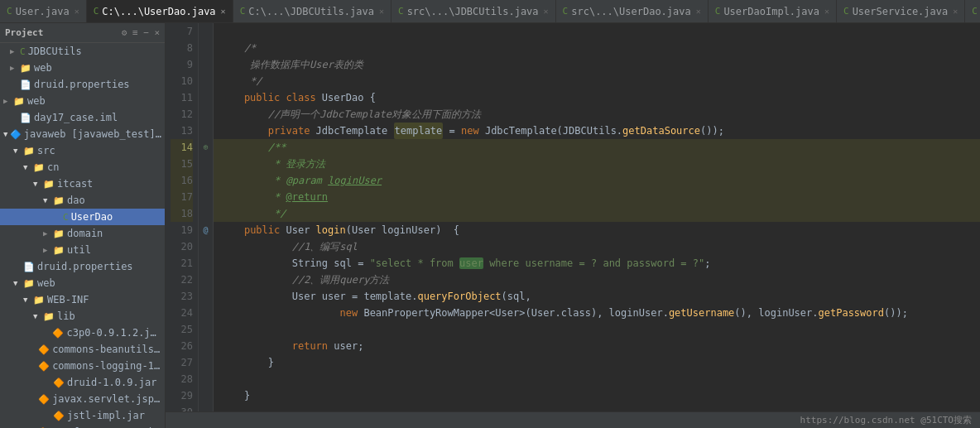 This screenshot has height=428, width=980. What do you see at coordinates (597, 48) in the screenshot?
I see `code-line-8: /*` at bounding box center [597, 48].